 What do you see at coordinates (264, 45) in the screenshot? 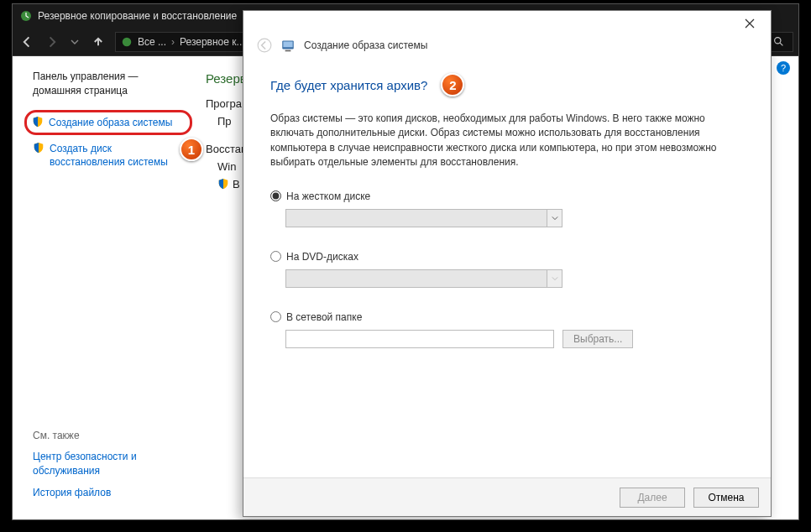
I see `wizard-back-icon` at bounding box center [264, 45].